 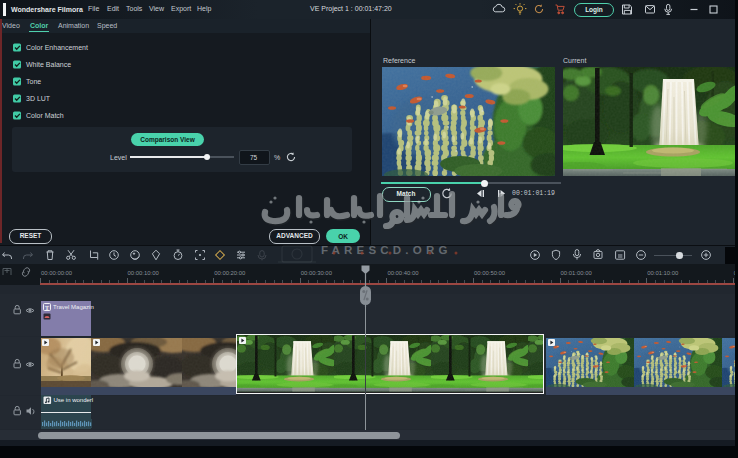 I want to click on svg-text: FARESCD.ORG, so click(x=386, y=250).